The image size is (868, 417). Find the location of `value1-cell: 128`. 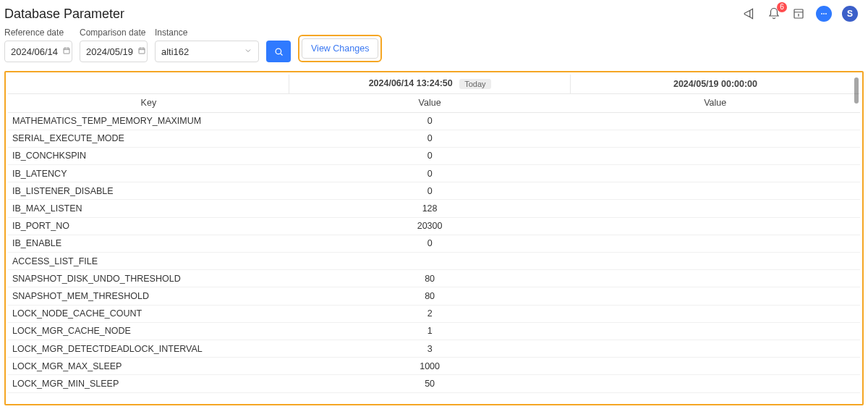

value1-cell: 128 is located at coordinates (430, 208).